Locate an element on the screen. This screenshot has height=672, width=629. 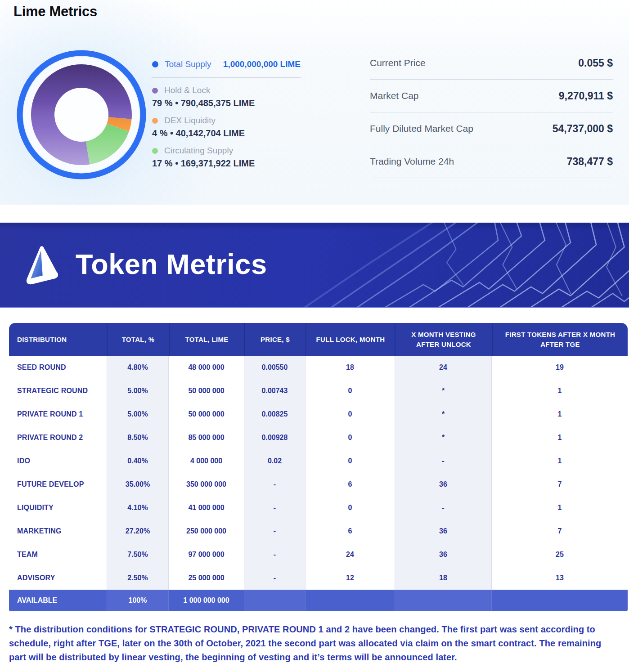
column-header-2: TOTAL, LIME is located at coordinates (206, 339).